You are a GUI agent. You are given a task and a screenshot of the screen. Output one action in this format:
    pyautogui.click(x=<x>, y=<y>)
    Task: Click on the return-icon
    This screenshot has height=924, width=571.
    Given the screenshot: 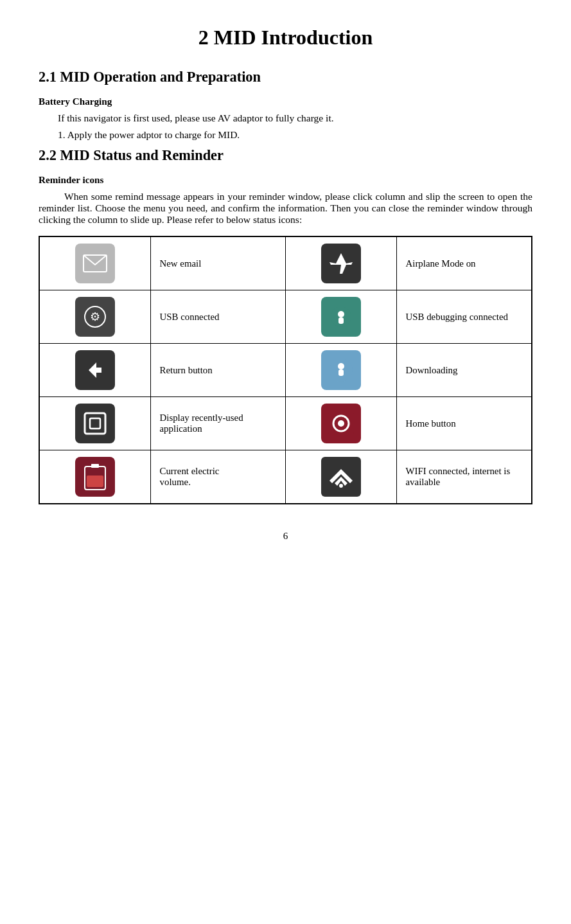 What is the action you would take?
    pyautogui.click(x=95, y=370)
    